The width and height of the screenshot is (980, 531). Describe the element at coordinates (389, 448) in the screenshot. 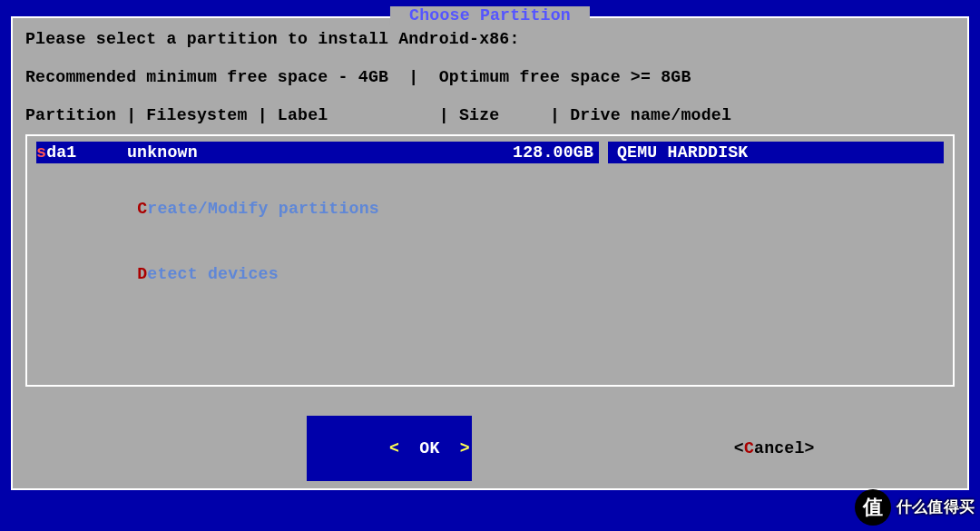

I see `ok-button: < OK >` at that location.